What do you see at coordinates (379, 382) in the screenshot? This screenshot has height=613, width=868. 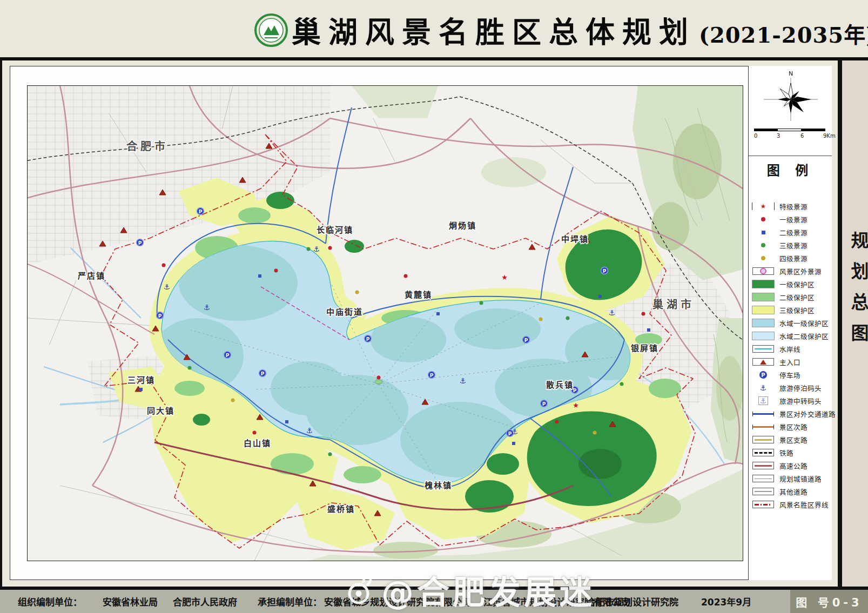 I see `lake-island` at bounding box center [379, 382].